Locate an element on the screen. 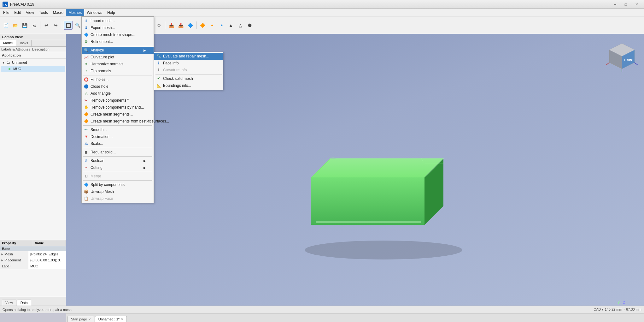 The height and width of the screenshot is (322, 644). decimation-icon: 🔻 is located at coordinates (86, 137).